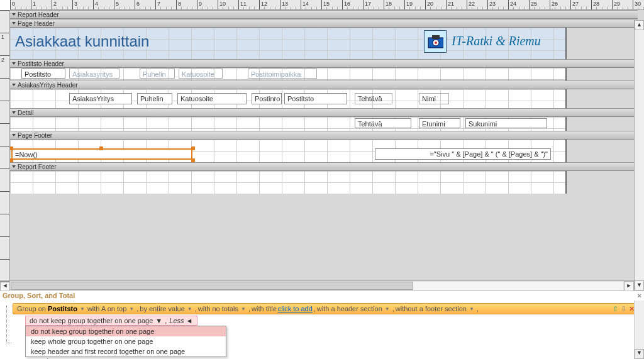 The image size is (644, 359). What do you see at coordinates (431, 309) in the screenshot?
I see `footer-section-option: without a footer section` at bounding box center [431, 309].